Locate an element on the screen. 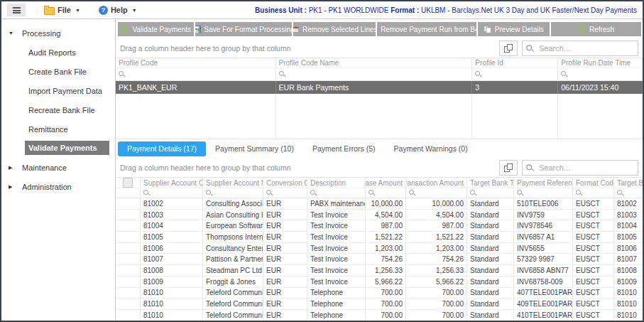  save-for-format-processing-button: Save For Format Processing is located at coordinates (244, 29).